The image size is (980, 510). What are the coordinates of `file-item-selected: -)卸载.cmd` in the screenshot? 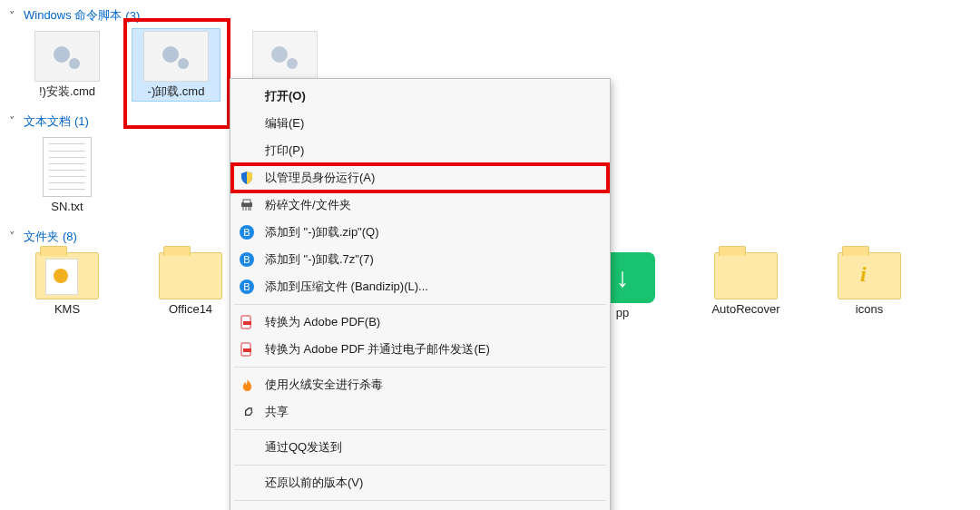 It's located at (176, 65).